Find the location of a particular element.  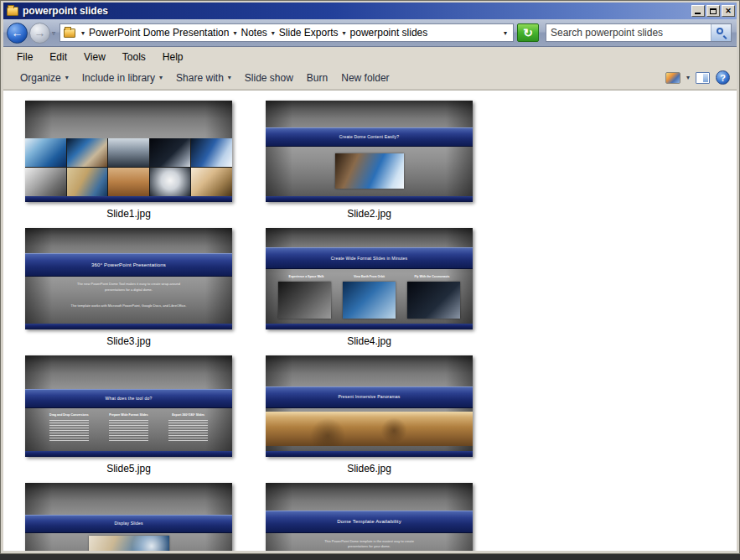

window-folder-icon is located at coordinates (13, 12).